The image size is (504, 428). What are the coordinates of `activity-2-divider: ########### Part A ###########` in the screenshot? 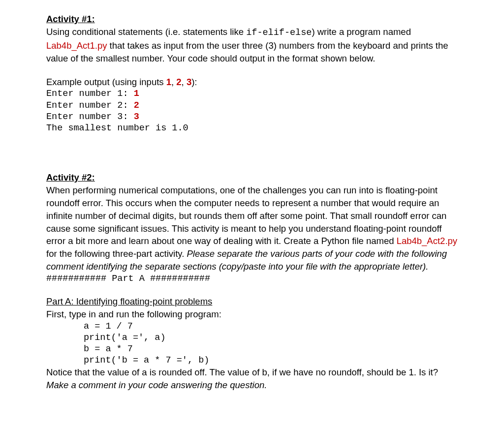 It's located at (253, 278).